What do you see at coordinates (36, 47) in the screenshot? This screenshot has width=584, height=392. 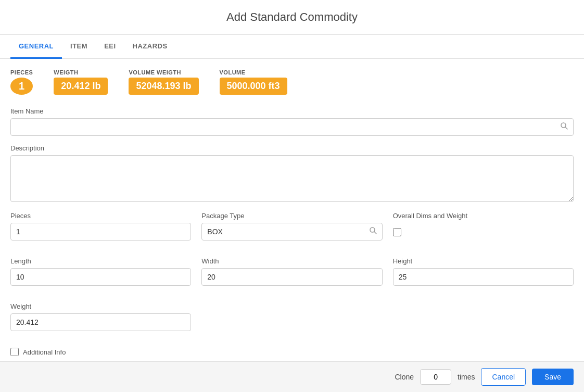 I see `tab-general: GENERAL` at bounding box center [36, 47].